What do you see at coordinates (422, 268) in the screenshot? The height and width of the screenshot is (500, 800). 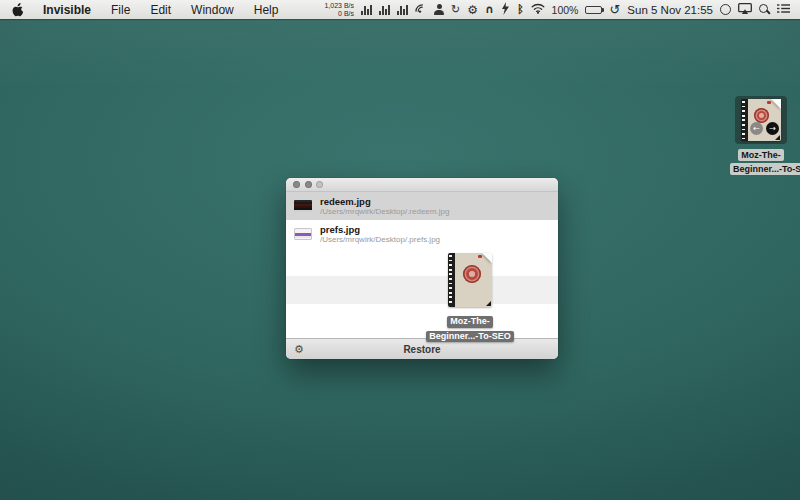 I see `invisible-app-window: redeem.jpg /Users/mrqwirk/Desktop/.redee…` at bounding box center [422, 268].